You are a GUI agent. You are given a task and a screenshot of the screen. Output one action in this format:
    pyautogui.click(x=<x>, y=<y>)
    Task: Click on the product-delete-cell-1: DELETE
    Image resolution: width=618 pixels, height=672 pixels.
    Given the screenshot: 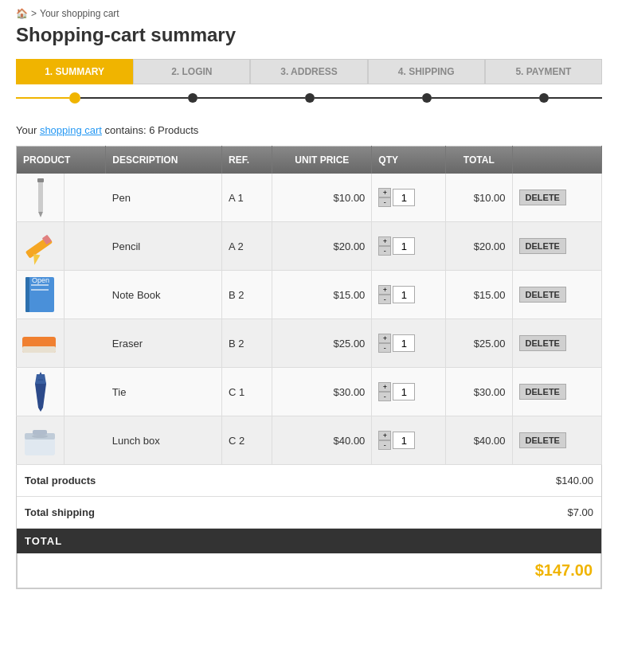 What is the action you would take?
    pyautogui.click(x=557, y=247)
    